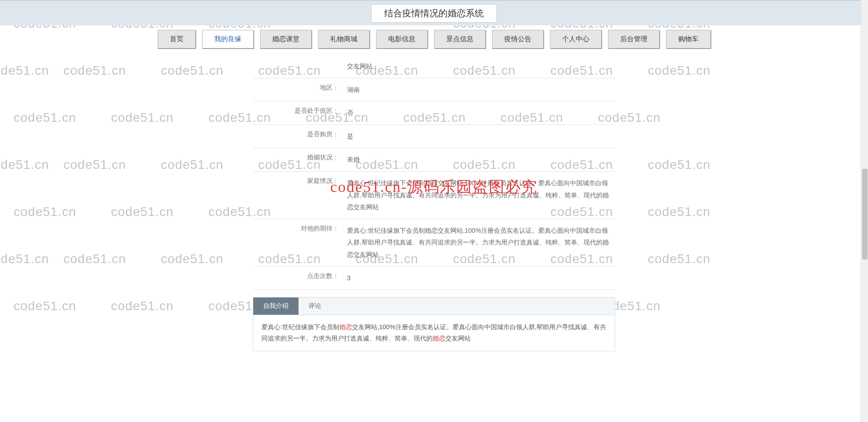 The width and height of the screenshot is (868, 422). I want to click on vertical-scrollbar, so click(864, 211).